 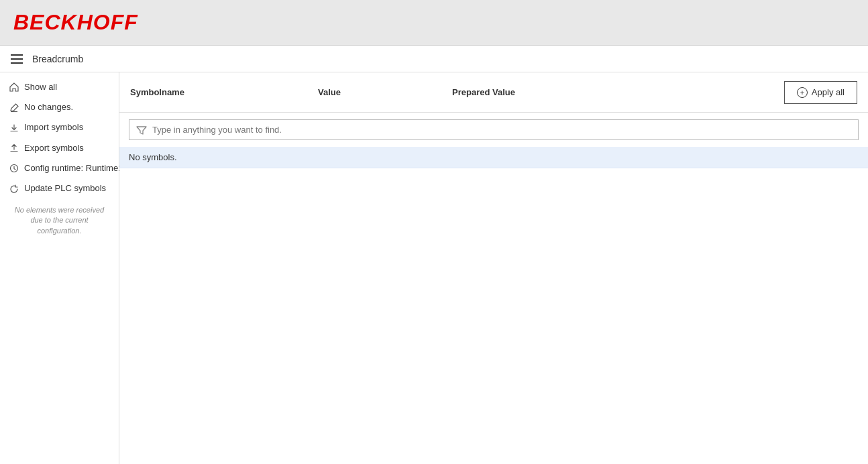 I want to click on sidebar-item-update-plc: Update PLC symbols, so click(x=59, y=188).